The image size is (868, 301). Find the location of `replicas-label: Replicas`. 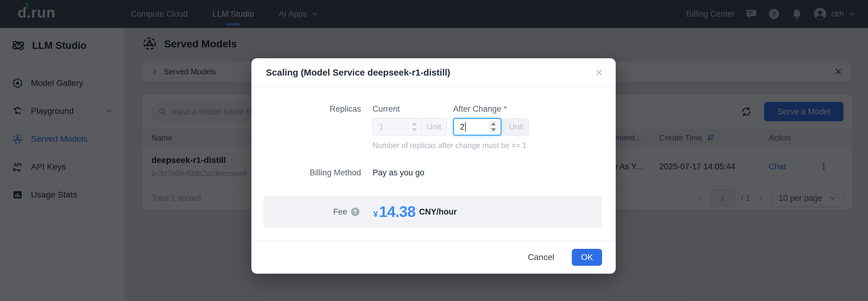

replicas-label: Replicas is located at coordinates (312, 127).